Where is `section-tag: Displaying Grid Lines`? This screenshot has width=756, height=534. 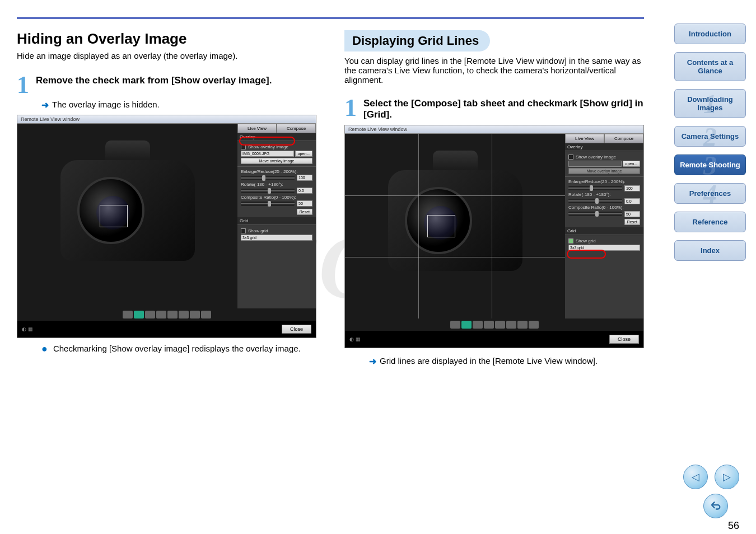 section-tag: Displaying Grid Lines is located at coordinates (417, 41).